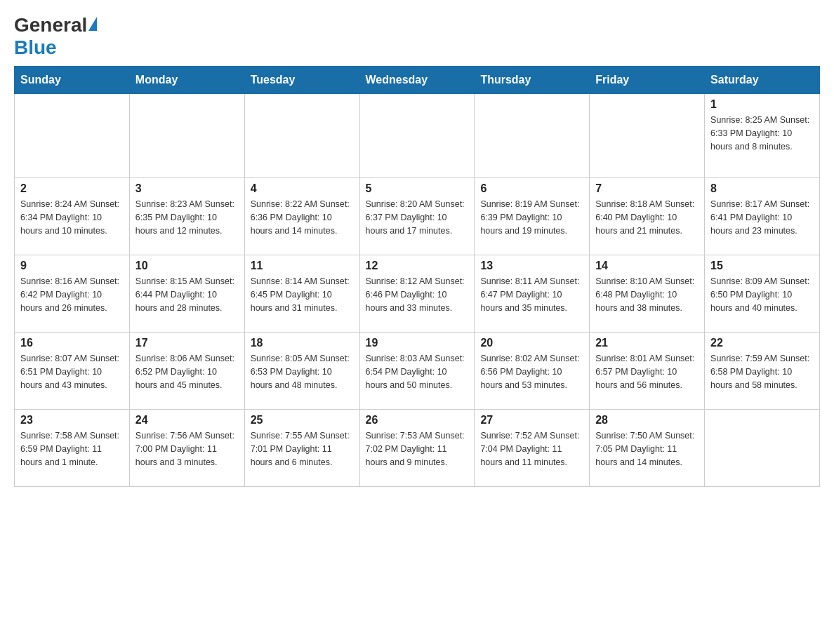 The height and width of the screenshot is (644, 834). What do you see at coordinates (532, 189) in the screenshot?
I see `day-number: 6` at bounding box center [532, 189].